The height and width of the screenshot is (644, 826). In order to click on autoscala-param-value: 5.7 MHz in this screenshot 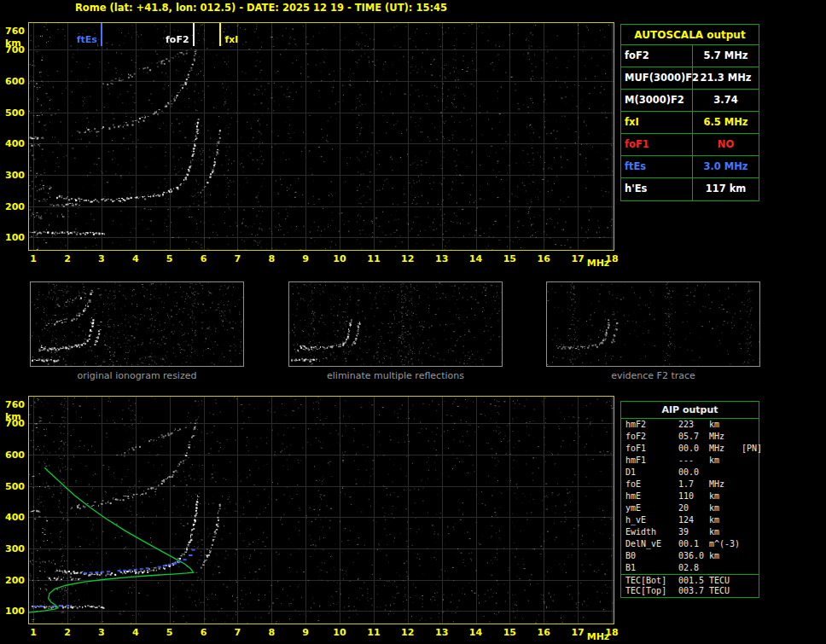, I will do `click(725, 56)`.